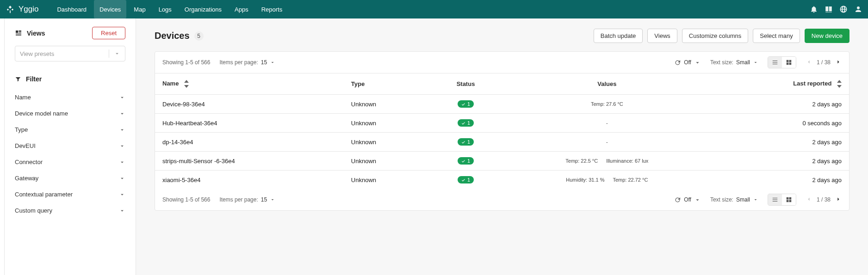 The width and height of the screenshot is (868, 275). I want to click on table-row: xiaomi-5-36e4Unknown1Humidity: 31.1 %Tem…, so click(502, 180).